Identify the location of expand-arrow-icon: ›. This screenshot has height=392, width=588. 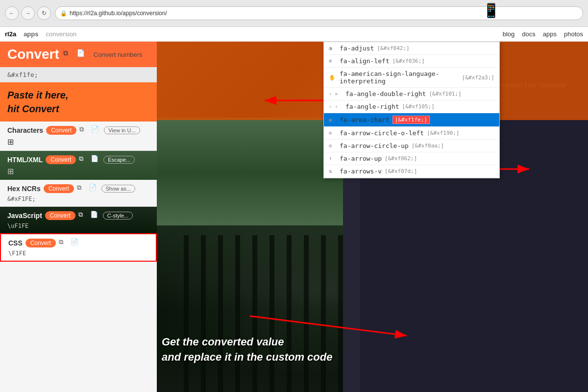
(330, 94).